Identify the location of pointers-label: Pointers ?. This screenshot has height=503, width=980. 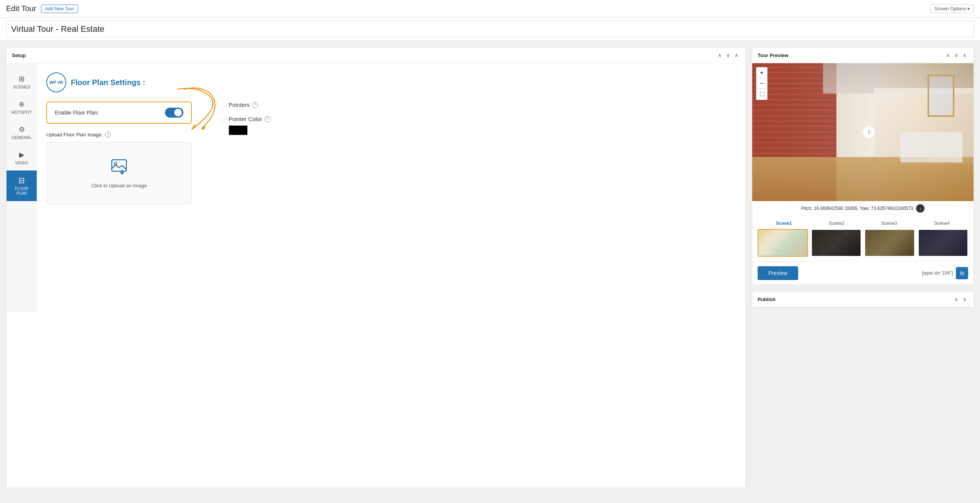
(250, 105).